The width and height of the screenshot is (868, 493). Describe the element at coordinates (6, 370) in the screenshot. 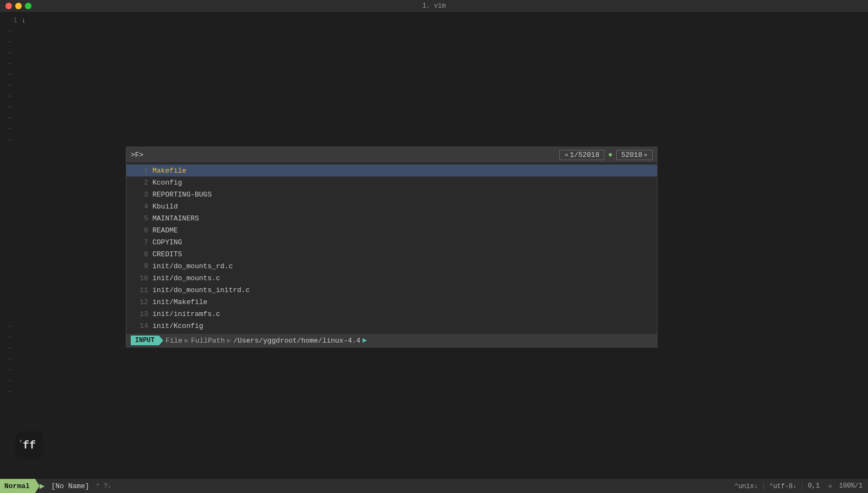

I see `tilde-b5: ~` at that location.